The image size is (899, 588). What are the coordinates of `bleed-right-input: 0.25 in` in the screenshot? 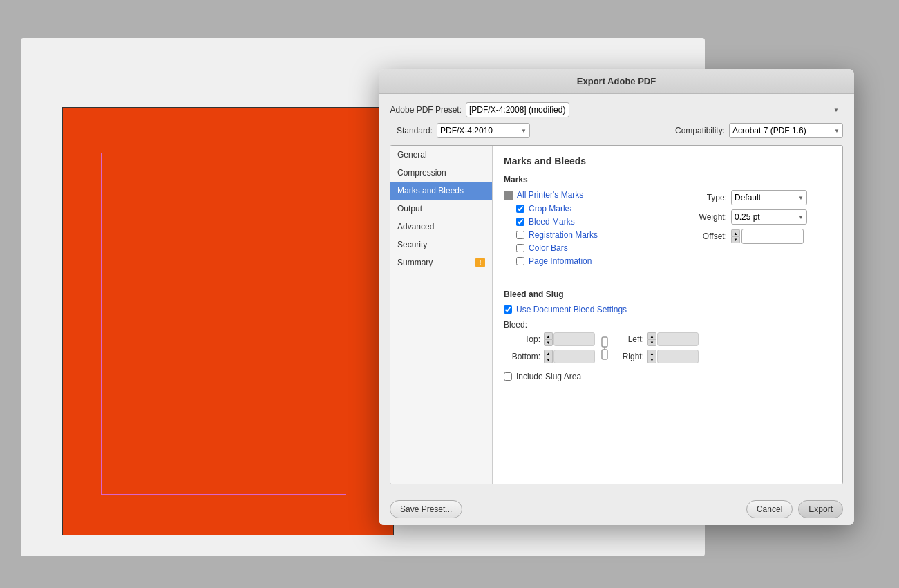 It's located at (678, 357).